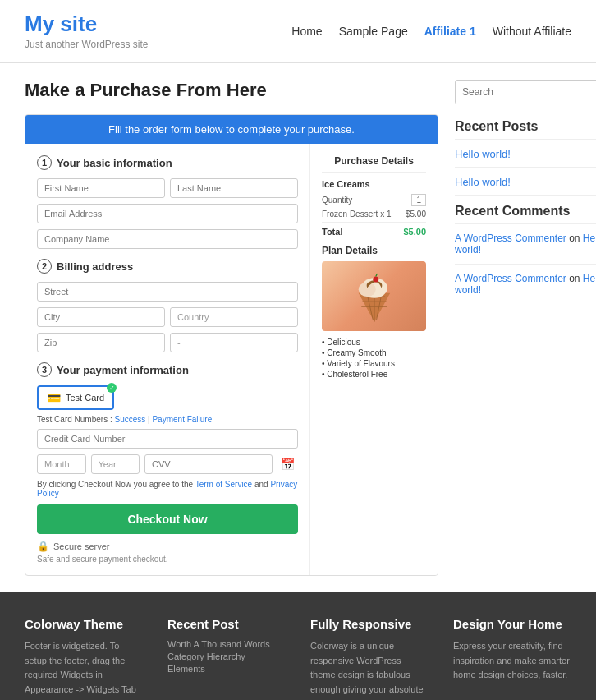 The height and width of the screenshot is (700, 596). What do you see at coordinates (415, 214) in the screenshot?
I see `item-price: $5.00` at bounding box center [415, 214].